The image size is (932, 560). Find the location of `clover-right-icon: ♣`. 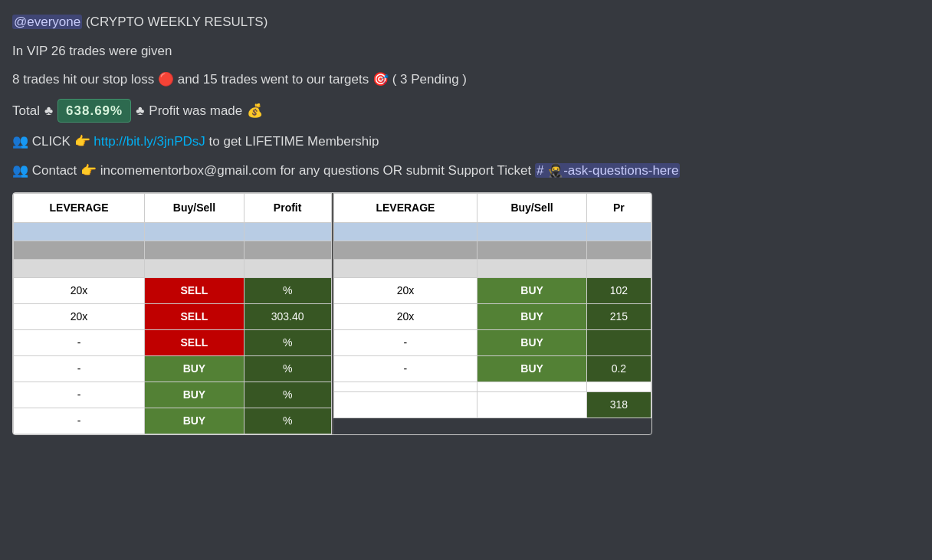

clover-right-icon: ♣ is located at coordinates (139, 111).